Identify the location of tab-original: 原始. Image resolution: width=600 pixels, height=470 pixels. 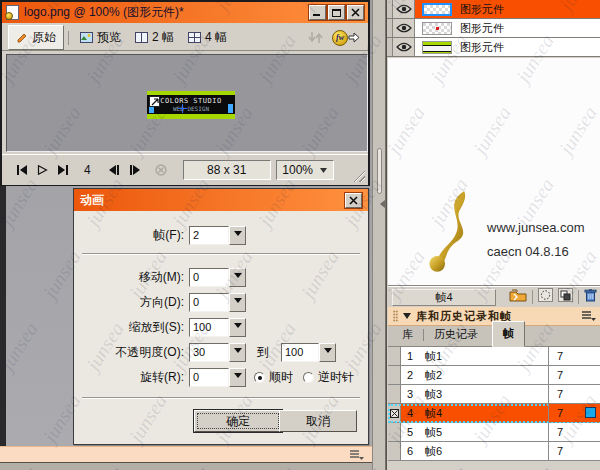
(36, 38).